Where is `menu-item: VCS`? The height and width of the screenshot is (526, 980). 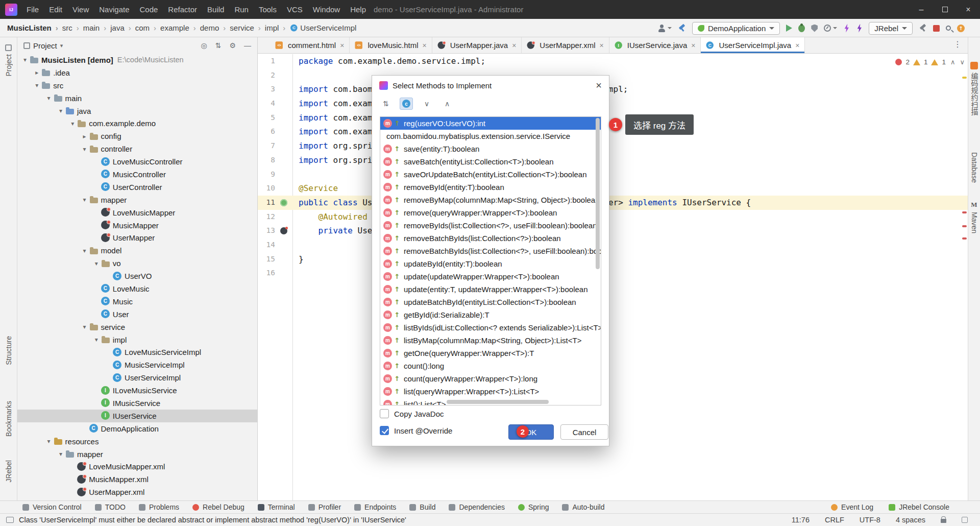 menu-item: VCS is located at coordinates (295, 9).